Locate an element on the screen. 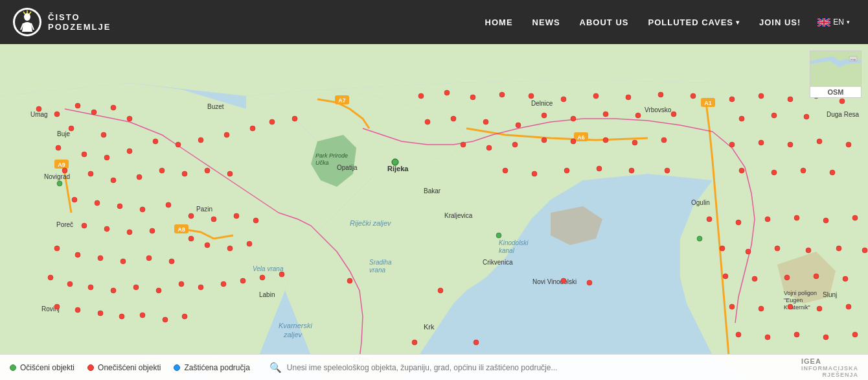 The height and width of the screenshot is (380, 868). svg-text: Novigrad is located at coordinates (57, 176).